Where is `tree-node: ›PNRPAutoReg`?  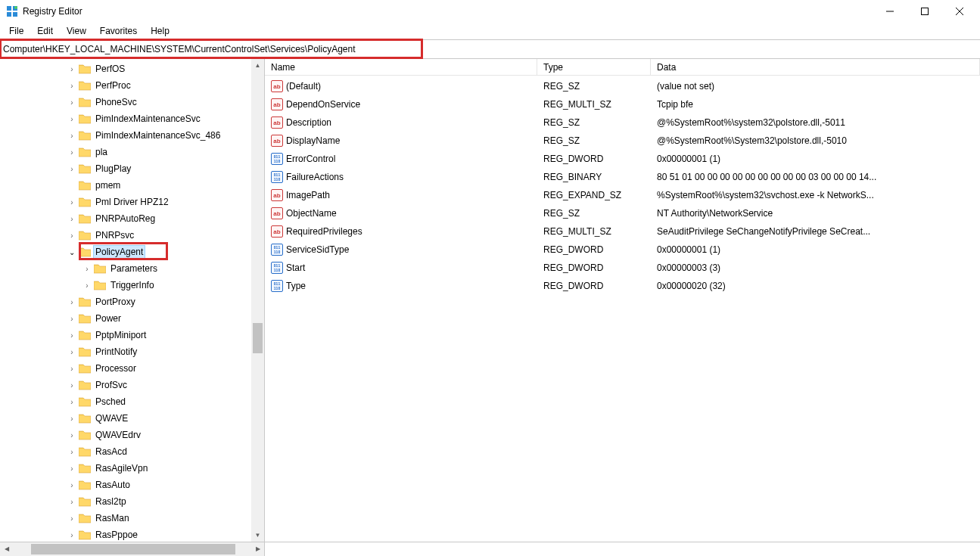
tree-node: ›PNRPAutoReg is located at coordinates (126, 219).